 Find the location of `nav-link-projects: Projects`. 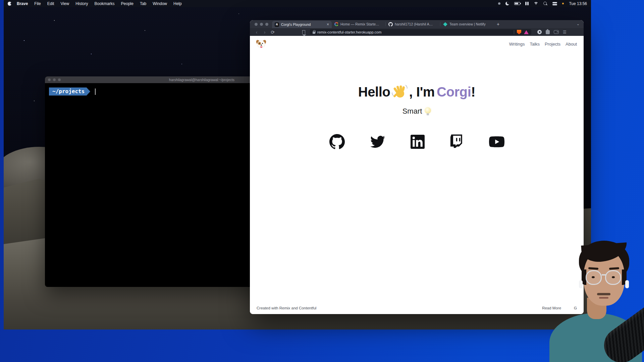

nav-link-projects: Projects is located at coordinates (553, 44).